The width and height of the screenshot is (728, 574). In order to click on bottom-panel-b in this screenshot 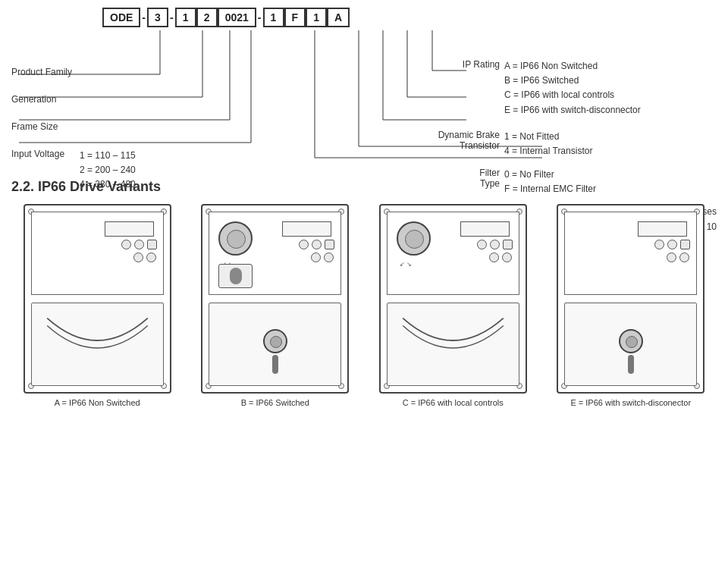, I will do `click(275, 344)`.